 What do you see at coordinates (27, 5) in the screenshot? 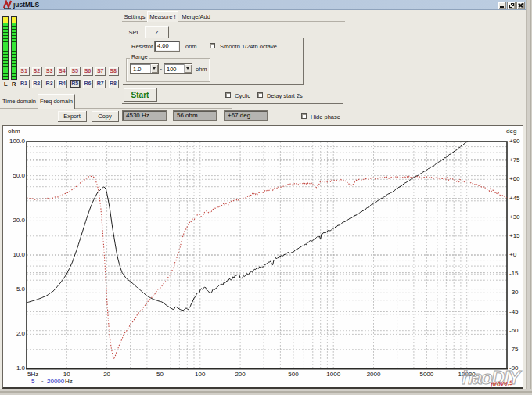
I see `window-title: justMLS` at bounding box center [27, 5].